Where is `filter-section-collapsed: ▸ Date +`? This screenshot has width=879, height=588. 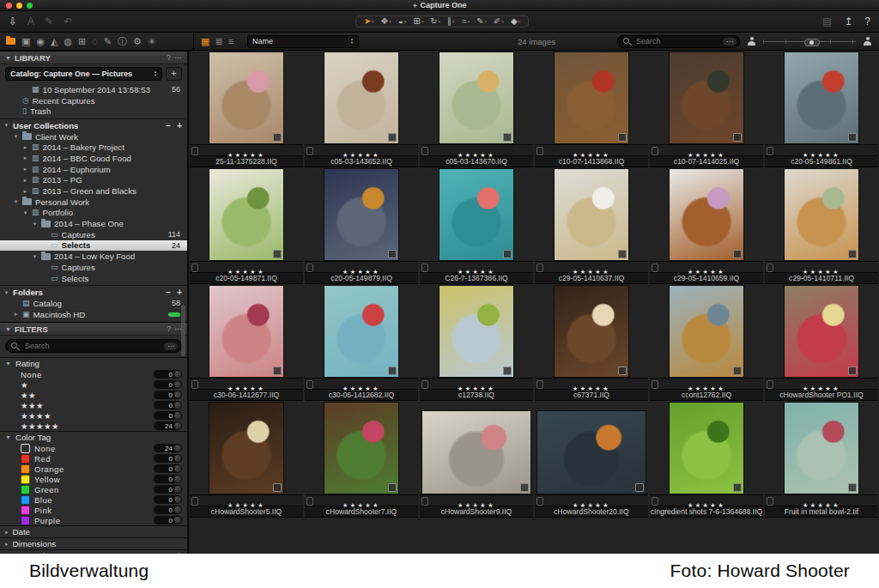
filter-section-collapsed: ▸ Date + is located at coordinates (94, 531).